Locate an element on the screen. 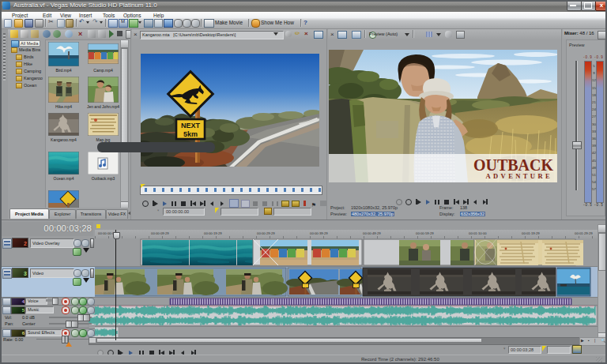 This screenshot has width=607, height=364. svg-text: NEXT is located at coordinates (191, 126).